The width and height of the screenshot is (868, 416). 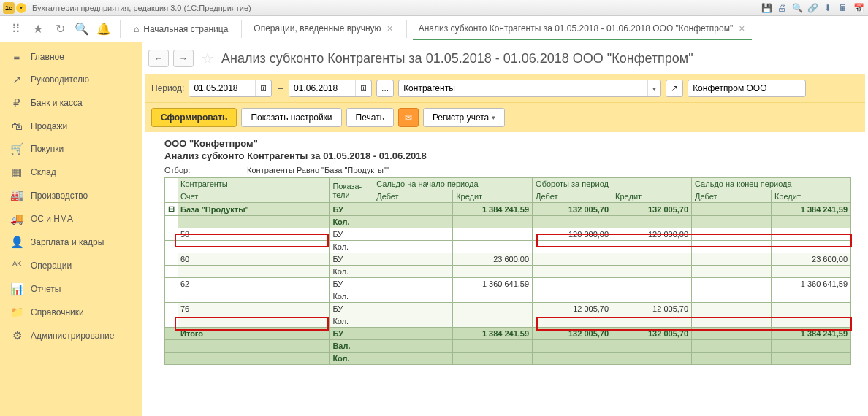 What do you see at coordinates (523, 88) in the screenshot?
I see `subconto-input` at bounding box center [523, 88].